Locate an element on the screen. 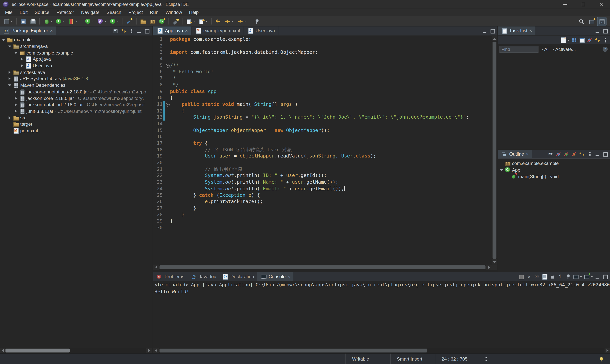 This screenshot has width=610, height=364. scroll-right-button is located at coordinates (607, 351).